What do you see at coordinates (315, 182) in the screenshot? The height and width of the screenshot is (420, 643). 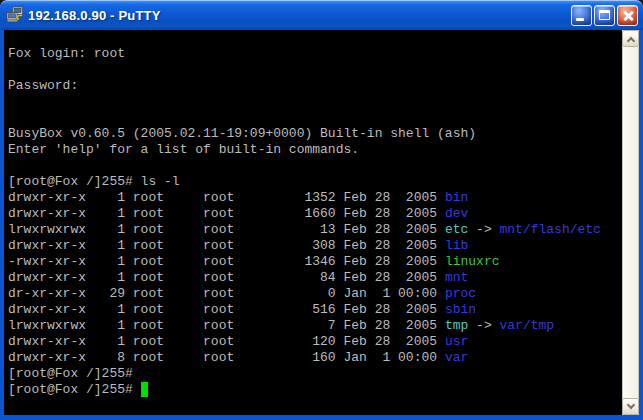 I see `terminal-line: [root@Fox /]255# ls -l` at bounding box center [315, 182].